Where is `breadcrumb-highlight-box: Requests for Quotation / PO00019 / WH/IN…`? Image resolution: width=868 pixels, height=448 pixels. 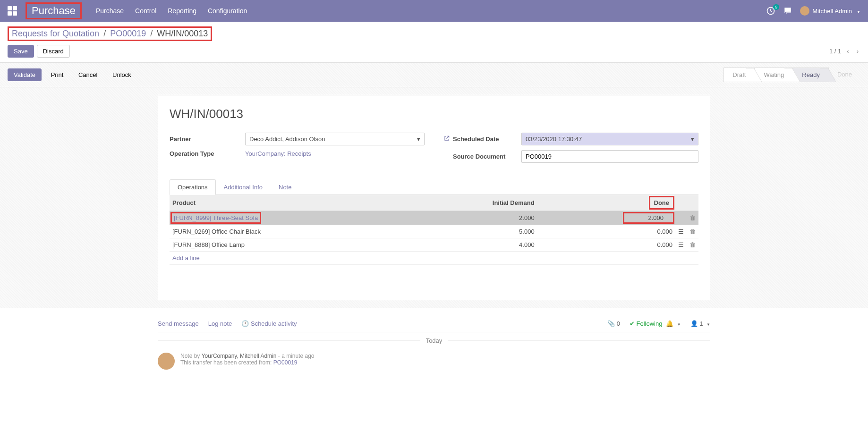
breadcrumb-highlight-box: Requests for Quotation / PO00019 / WH/IN… is located at coordinates (110, 34).